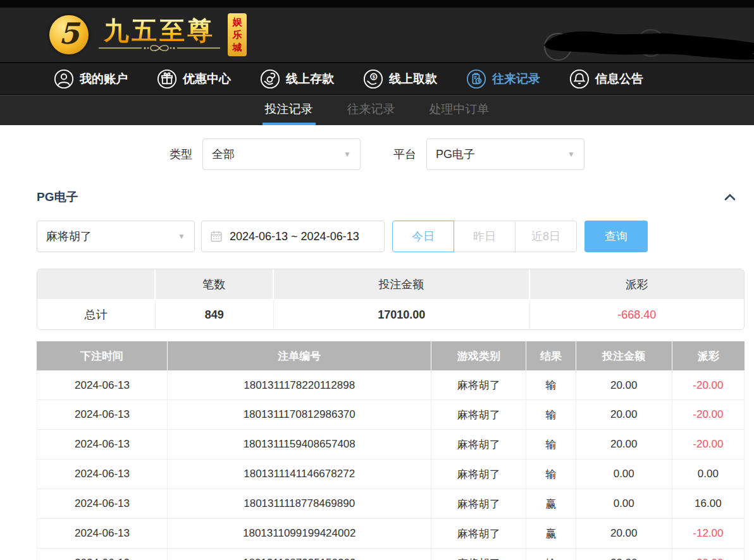 The image size is (754, 560). What do you see at coordinates (270, 79) in the screenshot?
I see `deposit-icon` at bounding box center [270, 79].